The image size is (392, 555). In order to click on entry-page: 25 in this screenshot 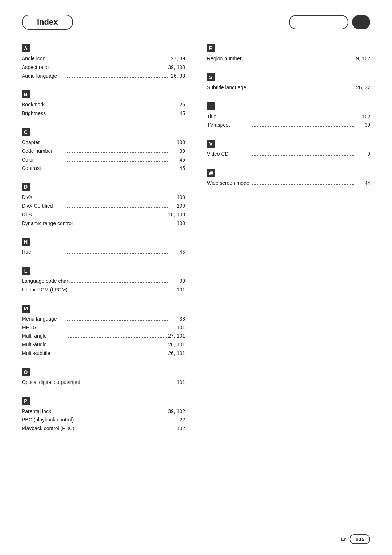, I will do `click(178, 105)`.